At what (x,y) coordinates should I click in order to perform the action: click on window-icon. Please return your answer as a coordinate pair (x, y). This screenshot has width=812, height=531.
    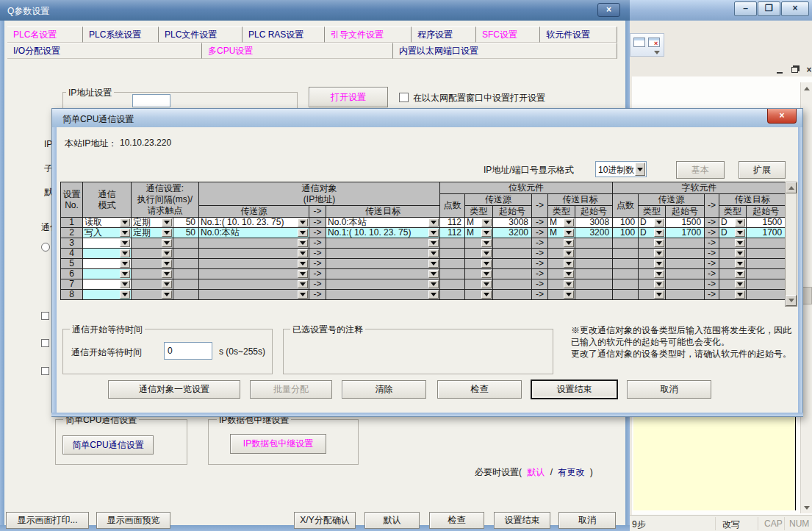
    Looking at the image, I should click on (639, 43).